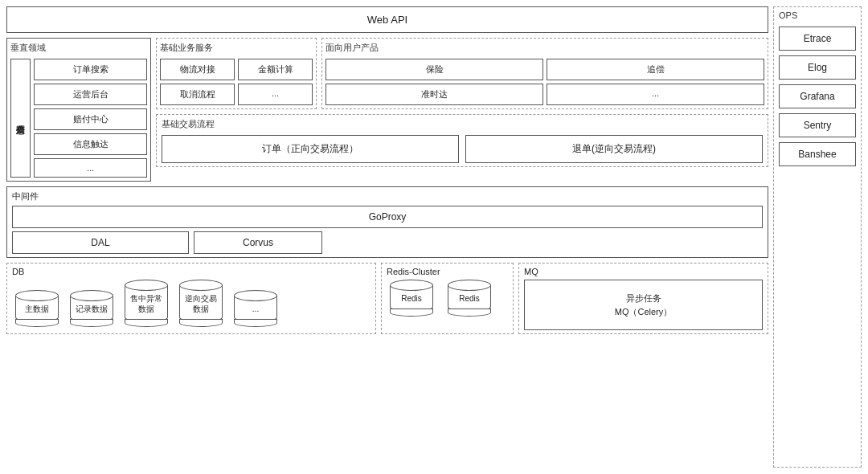  Describe the element at coordinates (90, 118) in the screenshot. I see `vd-items: 订单搜索 运营后台 赔付中心 信息触达 ...` at that location.